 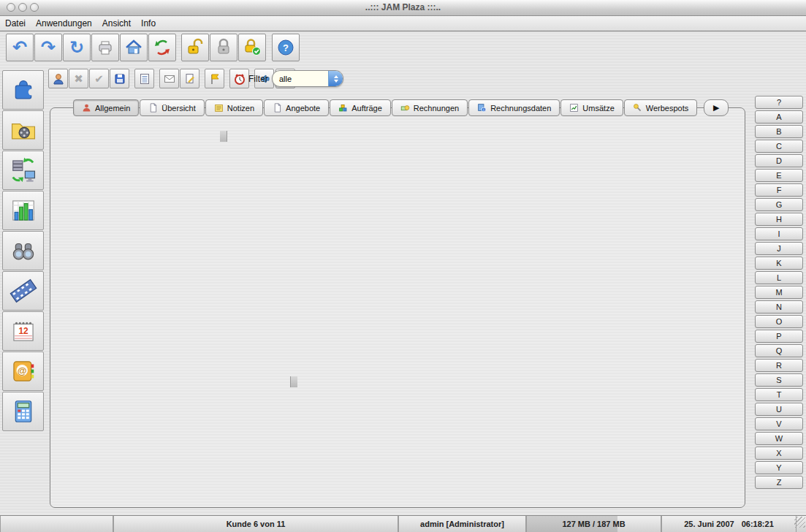 What do you see at coordinates (79, 79) in the screenshot?
I see `delete-record-button: ✖` at bounding box center [79, 79].